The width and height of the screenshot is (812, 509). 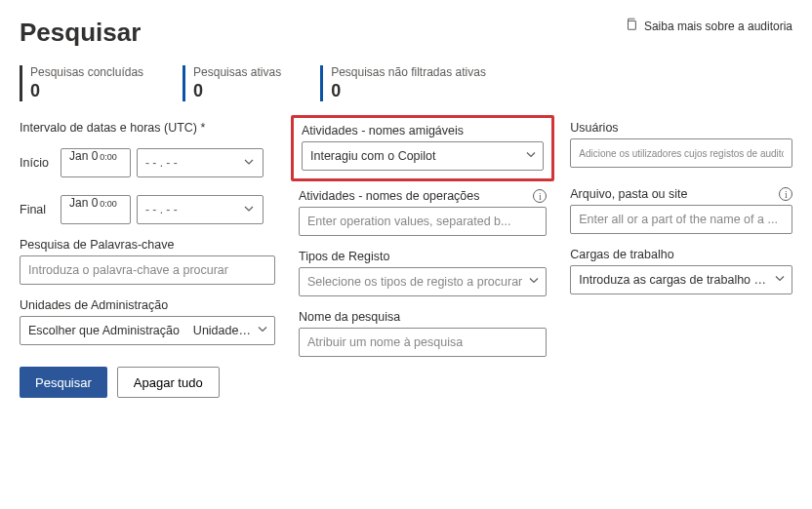 I want to click on search-button: Pesquisar, so click(x=63, y=382).